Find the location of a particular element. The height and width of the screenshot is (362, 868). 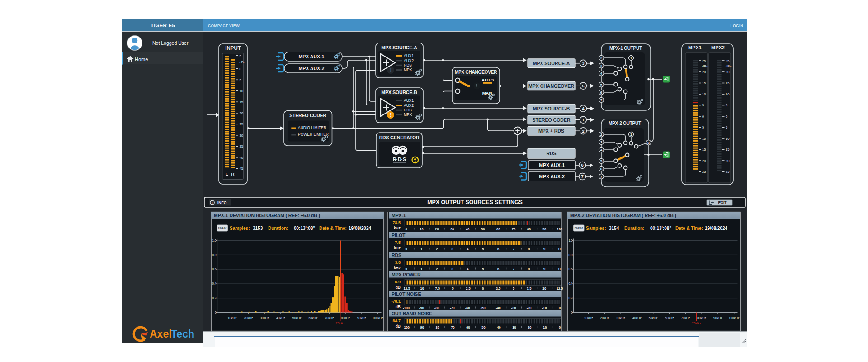

svg-text: Date & Time: is located at coordinates (689, 228).